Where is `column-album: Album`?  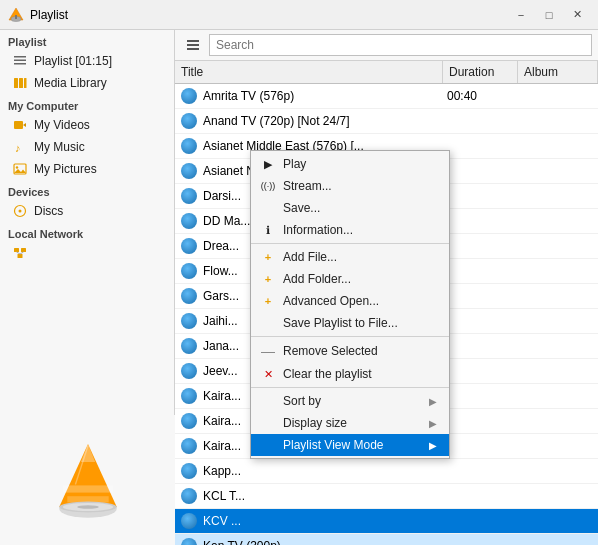 column-album: Album is located at coordinates (558, 72).